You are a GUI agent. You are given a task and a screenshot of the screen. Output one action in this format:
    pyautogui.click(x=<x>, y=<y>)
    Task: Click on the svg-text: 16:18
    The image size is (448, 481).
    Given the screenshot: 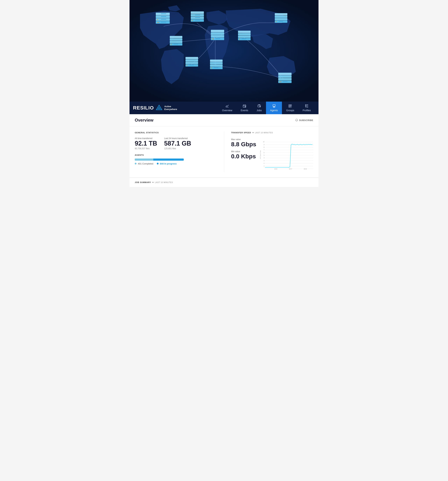 What is the action you would take?
    pyautogui.click(x=305, y=169)
    